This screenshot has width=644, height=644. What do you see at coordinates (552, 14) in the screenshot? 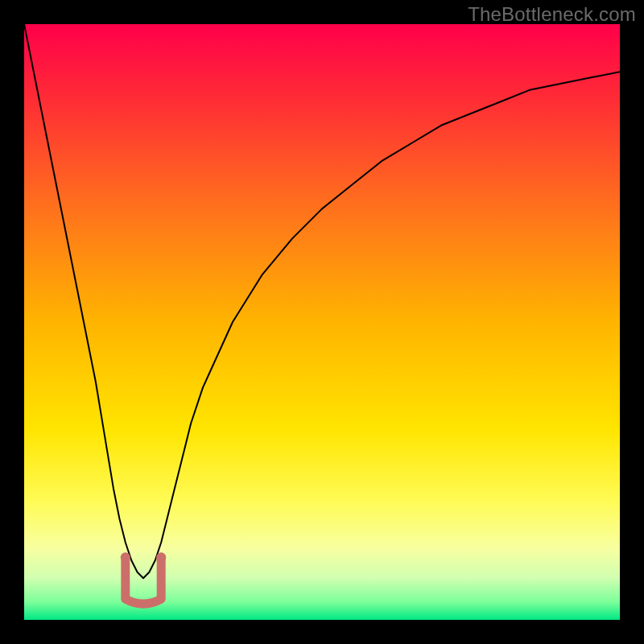
I see `watermark-text: TheBottleneck.com` at bounding box center [552, 14].